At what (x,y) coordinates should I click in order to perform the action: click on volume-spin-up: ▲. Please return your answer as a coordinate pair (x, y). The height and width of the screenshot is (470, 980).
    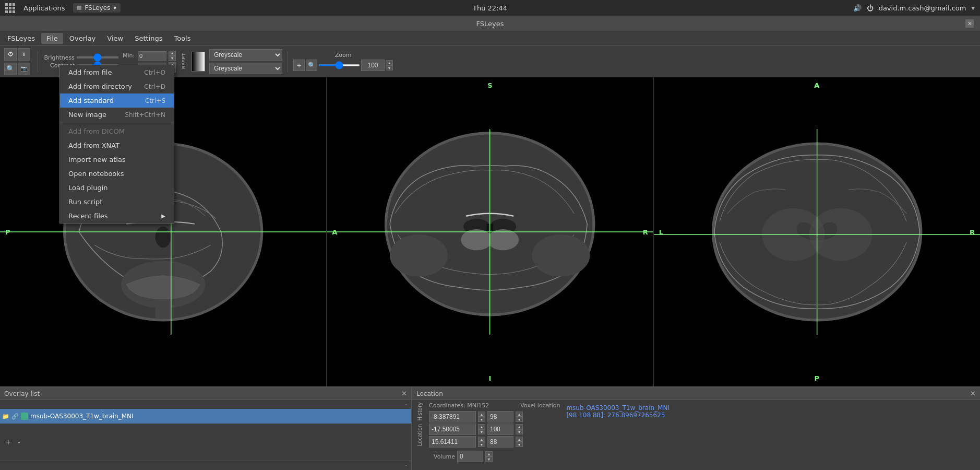
    Looking at the image, I should click on (489, 454).